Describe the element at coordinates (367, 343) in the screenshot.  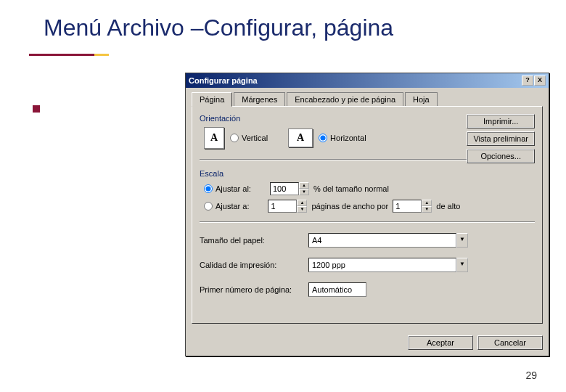
I see `dialog-footer: Aceptar Cancelar` at that location.